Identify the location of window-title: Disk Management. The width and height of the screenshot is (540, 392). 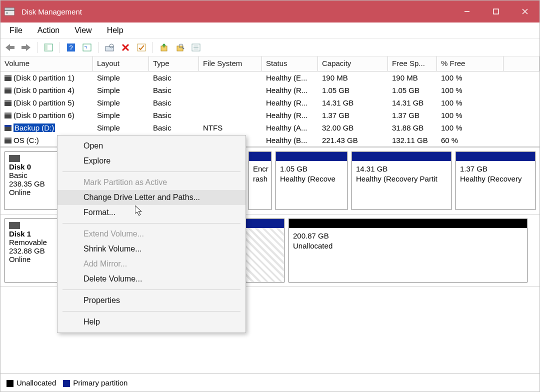
(52, 12).